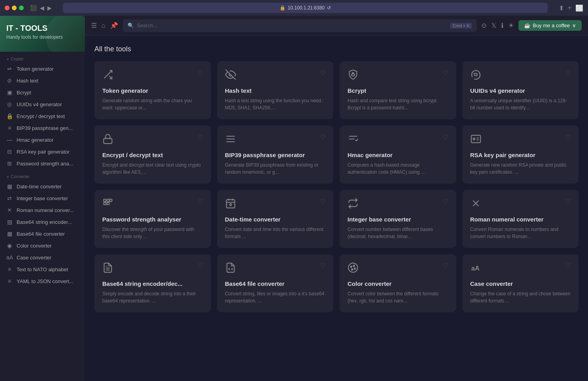  Describe the element at coordinates (484, 25) in the screenshot. I see `github-icon: ⊙` at that location.